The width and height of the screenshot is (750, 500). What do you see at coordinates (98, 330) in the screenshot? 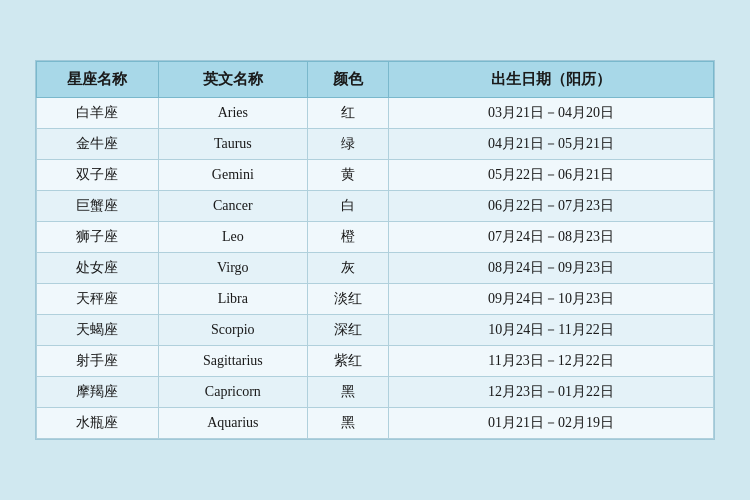
I see `cell-chinese: 天蝎座` at bounding box center [98, 330].